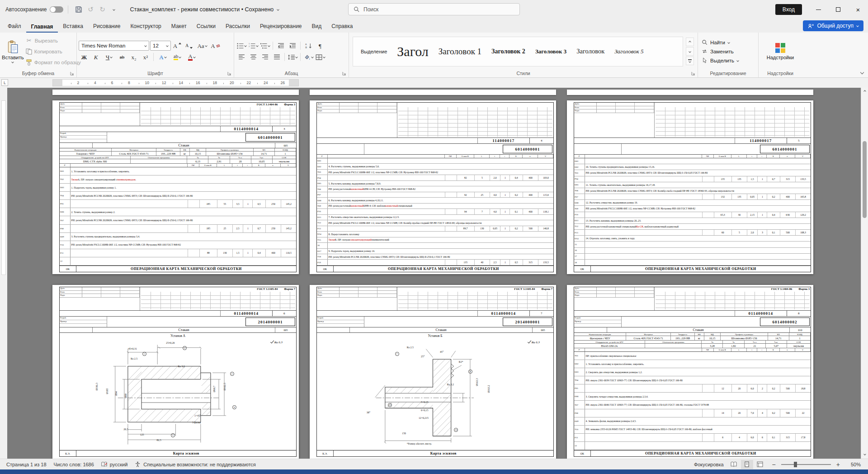 Image resolution: width=868 pixels, height=474 pixels. I want to click on style-item: Заголовок 5, so click(629, 52).